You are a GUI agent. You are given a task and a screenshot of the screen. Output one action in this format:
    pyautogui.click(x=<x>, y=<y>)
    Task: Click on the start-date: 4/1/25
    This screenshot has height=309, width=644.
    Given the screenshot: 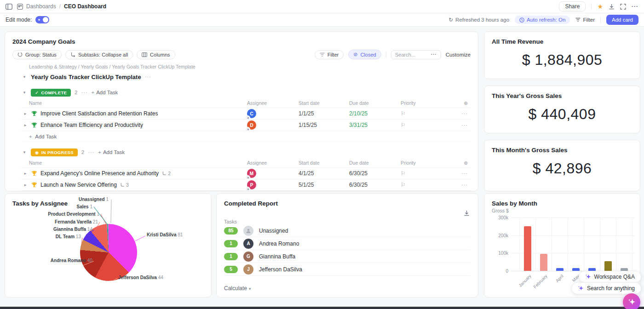 What is the action you would take?
    pyautogui.click(x=324, y=173)
    